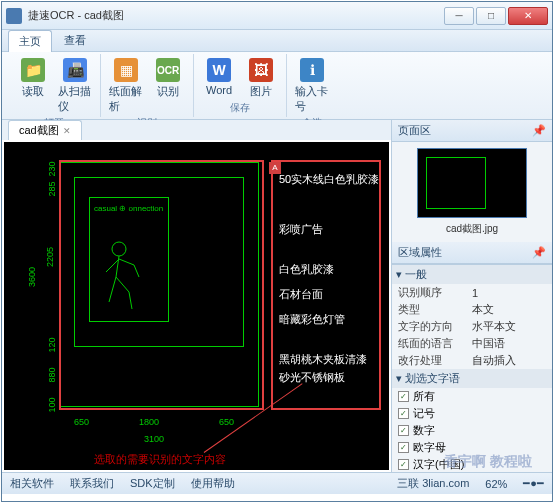 The width and height of the screenshot is (554, 503). I want to click on dim-h3: 3100, so click(154, 439).